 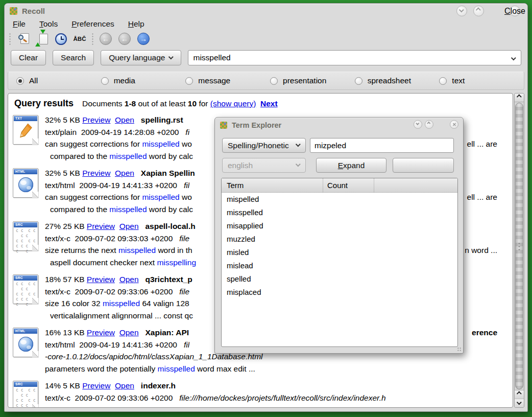 What do you see at coordinates (397, 81) in the screenshot?
I see `category-spreadsheet: spreadsheet` at bounding box center [397, 81].